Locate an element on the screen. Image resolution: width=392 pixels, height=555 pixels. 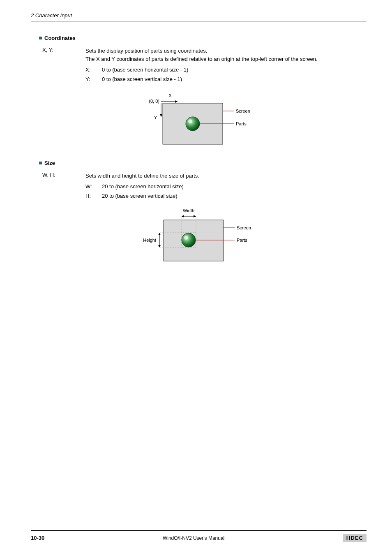
size-term: W, H: is located at coordinates (64, 176).